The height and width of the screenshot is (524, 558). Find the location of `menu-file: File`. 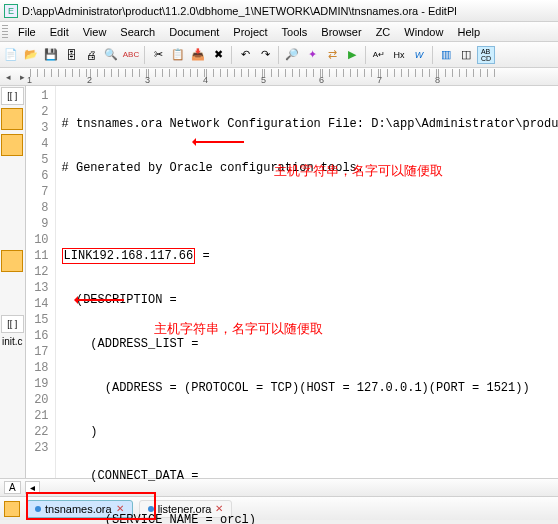

menu-file: File is located at coordinates (27, 32).